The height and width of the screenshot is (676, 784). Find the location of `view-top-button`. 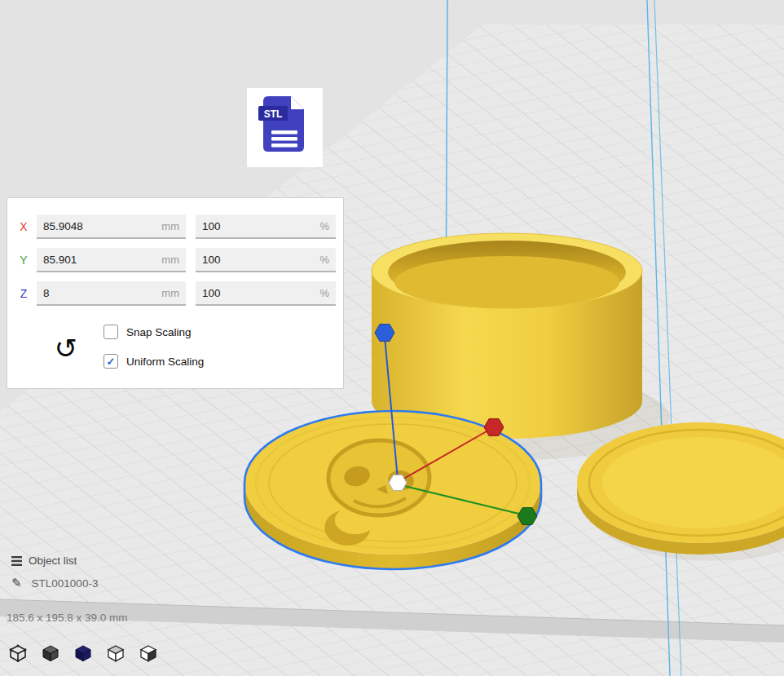

view-top-button is located at coordinates (83, 653).